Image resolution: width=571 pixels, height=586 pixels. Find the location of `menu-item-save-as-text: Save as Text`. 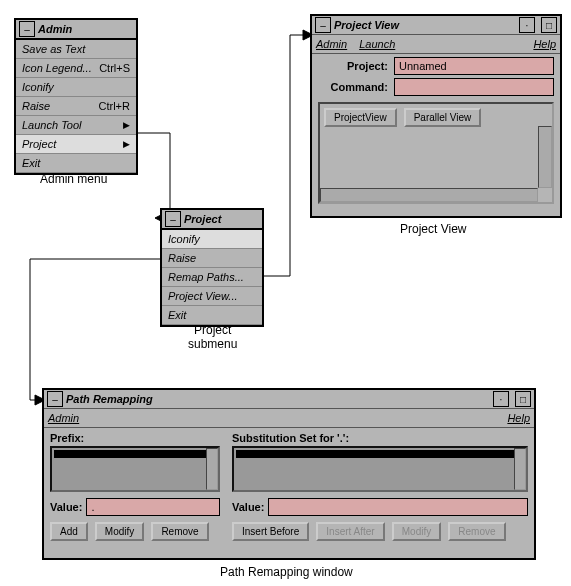

menu-item-save-as-text: Save as Text is located at coordinates (76, 50).